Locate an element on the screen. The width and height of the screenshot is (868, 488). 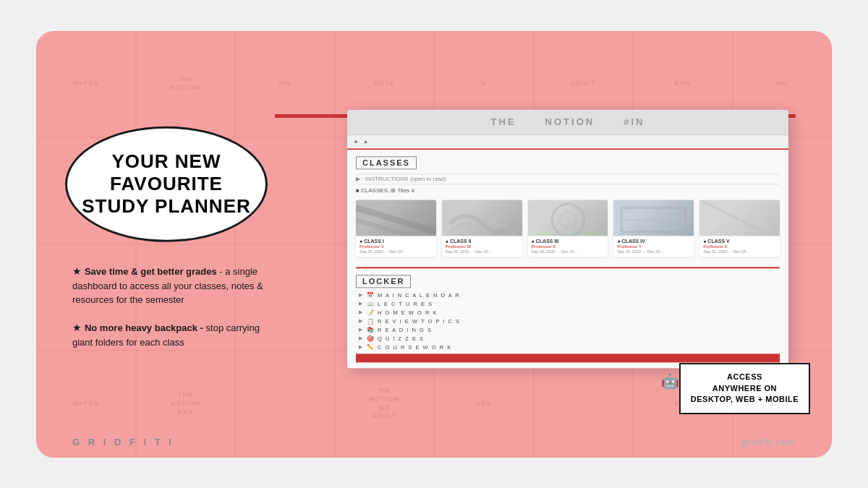
bullet-points: ★ Save time & get better grades - a sing… is located at coordinates (174, 307).